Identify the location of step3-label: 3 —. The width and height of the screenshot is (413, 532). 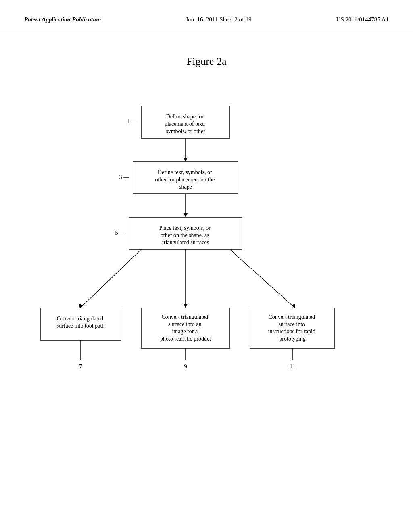
(125, 177).